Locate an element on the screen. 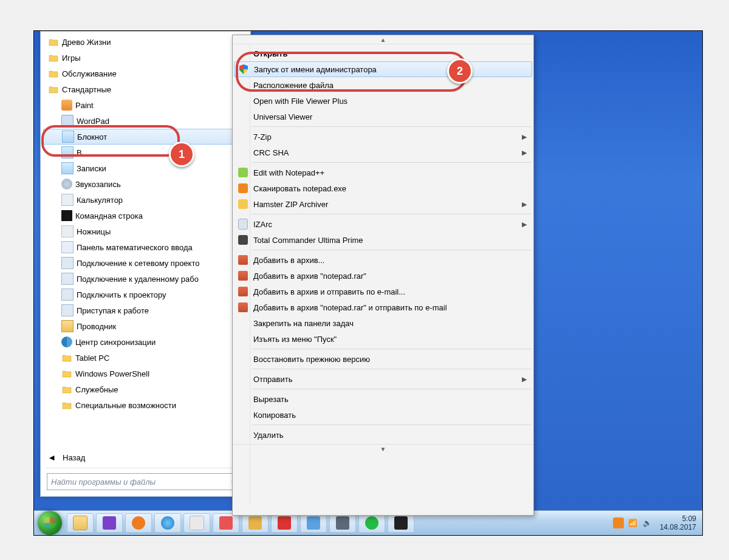  context-menu-item: Удалить is located at coordinates (383, 435).